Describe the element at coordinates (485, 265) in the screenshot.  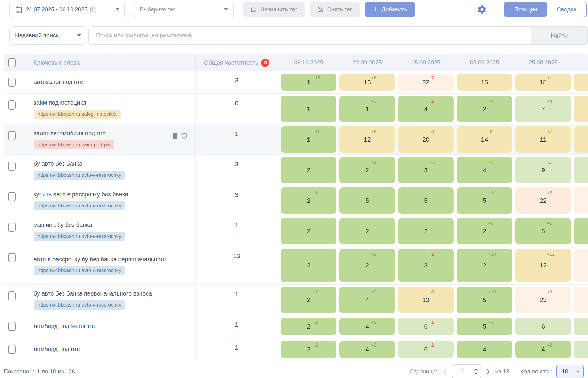
I see `position-cell: 2+10` at that location.